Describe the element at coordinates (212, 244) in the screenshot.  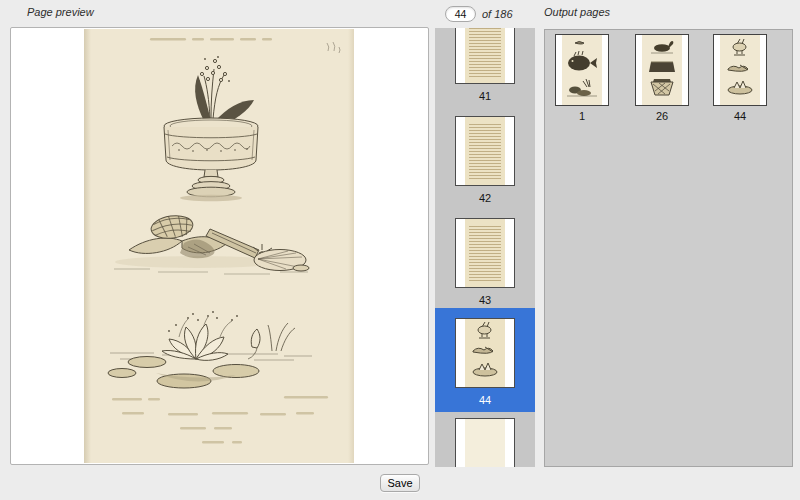
I see `shells-etching` at that location.